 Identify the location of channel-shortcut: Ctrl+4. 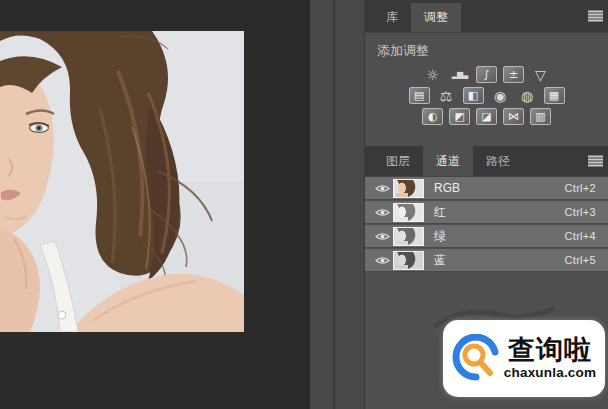
(586, 236).